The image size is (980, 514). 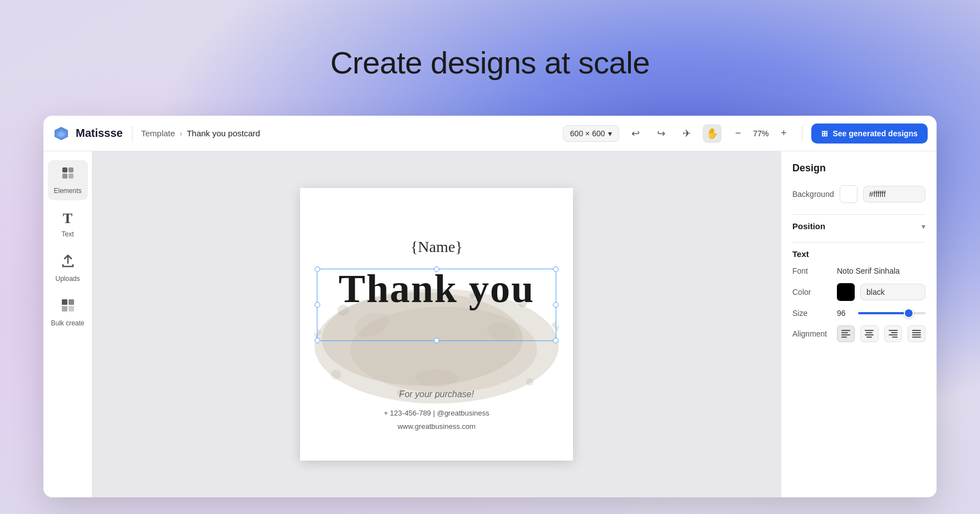 I want to click on position-section: Position ▾, so click(x=859, y=226).